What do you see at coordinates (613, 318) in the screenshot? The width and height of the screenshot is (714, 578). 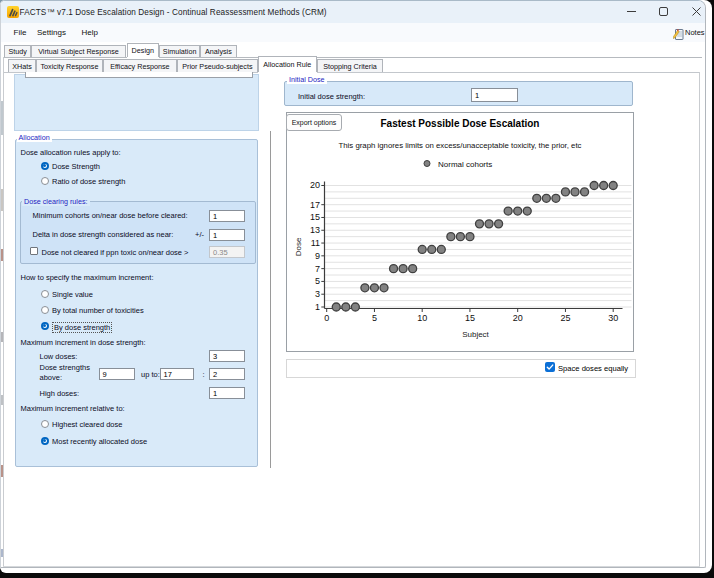 I see `svg-text: 30` at bounding box center [613, 318].